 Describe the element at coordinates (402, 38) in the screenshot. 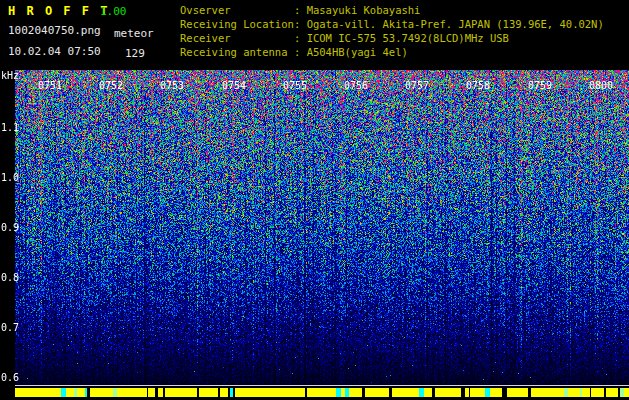

I see `info-value: : ICOM IC-575 53.7492(8LCD)MHz USB` at that location.